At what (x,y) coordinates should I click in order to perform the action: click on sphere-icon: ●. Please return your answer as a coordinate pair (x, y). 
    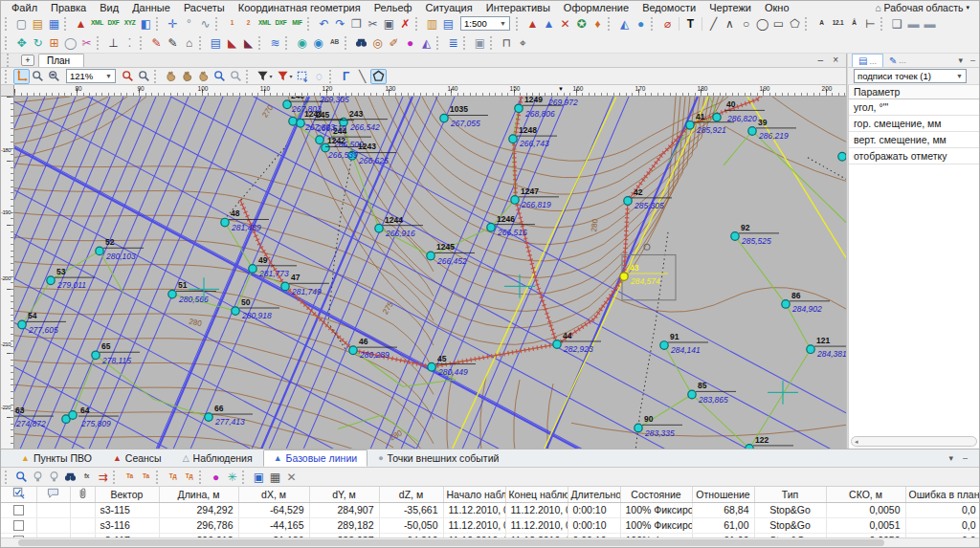
    Looking at the image, I should click on (641, 24).